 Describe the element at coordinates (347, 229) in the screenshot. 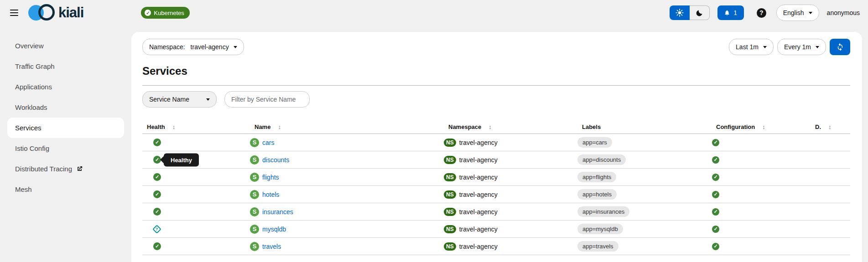

I see `name-cell: S mysqldb` at that location.